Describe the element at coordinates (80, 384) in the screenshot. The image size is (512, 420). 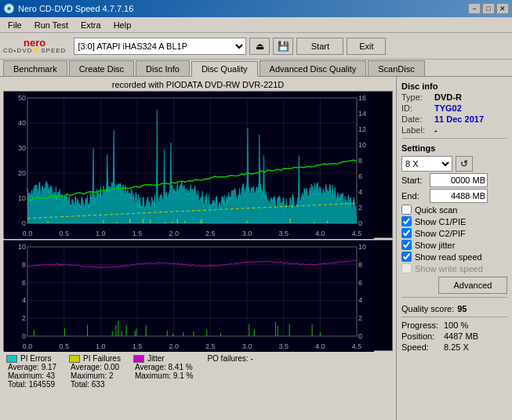
I see `pi-failures-total-label: Total:` at that location.